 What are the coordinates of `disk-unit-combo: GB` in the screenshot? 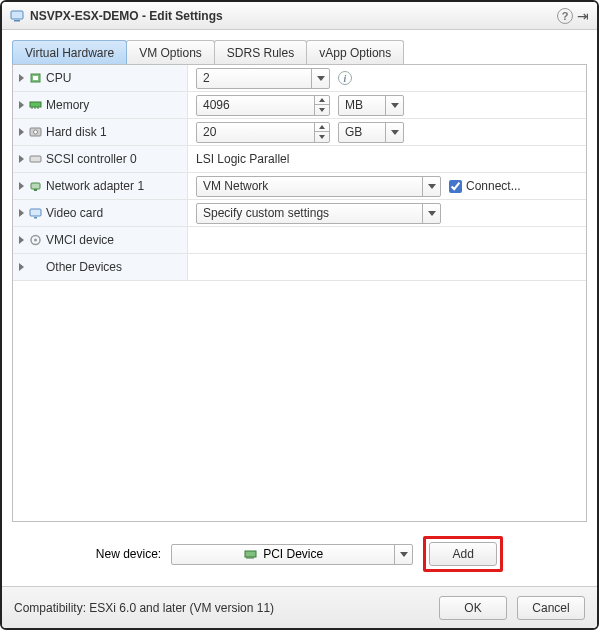 It's located at (371, 132).